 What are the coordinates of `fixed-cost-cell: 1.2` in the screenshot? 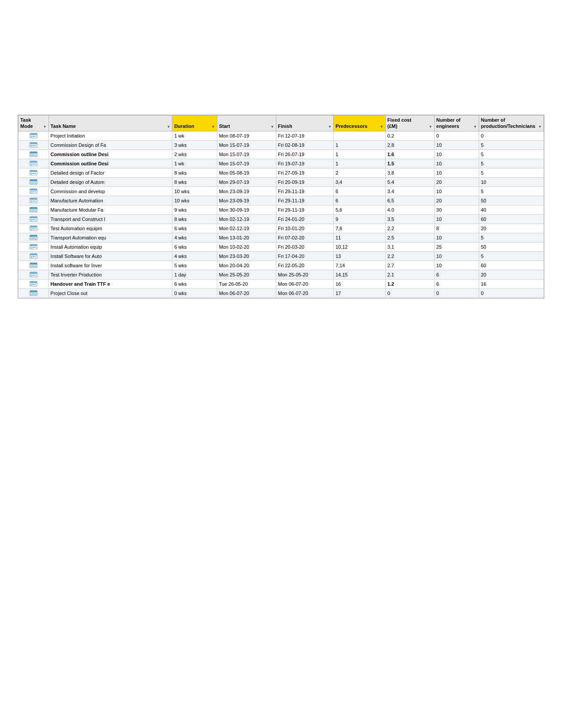 It's located at (410, 284).